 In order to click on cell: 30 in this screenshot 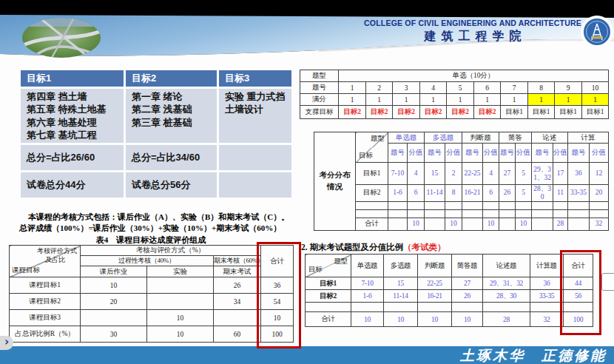, I will do `click(114, 334)`.